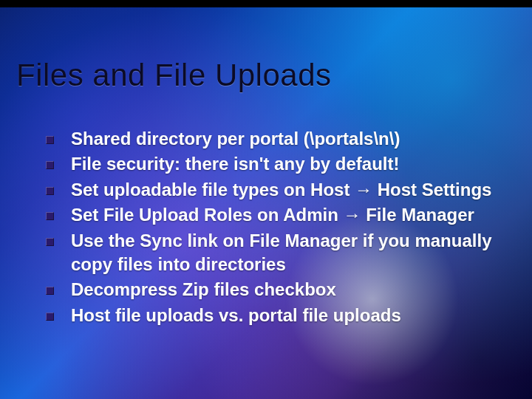  Describe the element at coordinates (236, 315) in the screenshot. I see `bullet-text: Host file uploads vs. portal file upload…` at that location.